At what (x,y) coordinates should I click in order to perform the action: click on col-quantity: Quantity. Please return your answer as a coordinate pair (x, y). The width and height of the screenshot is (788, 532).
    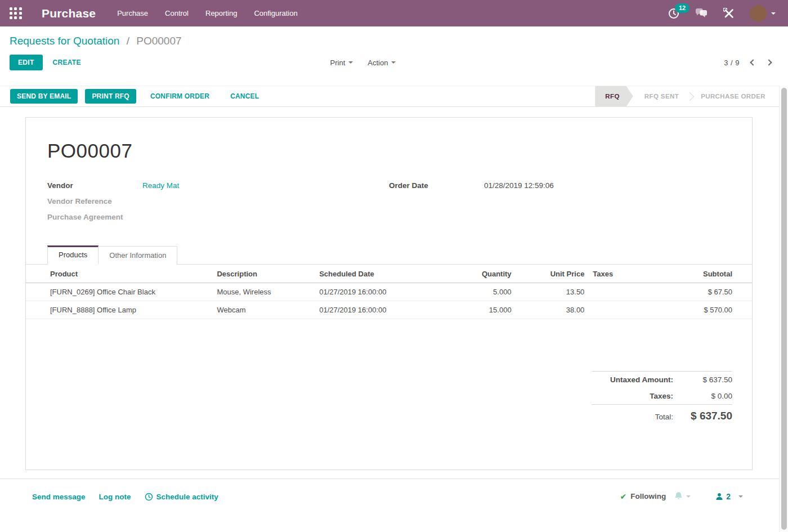
    Looking at the image, I should click on (472, 274).